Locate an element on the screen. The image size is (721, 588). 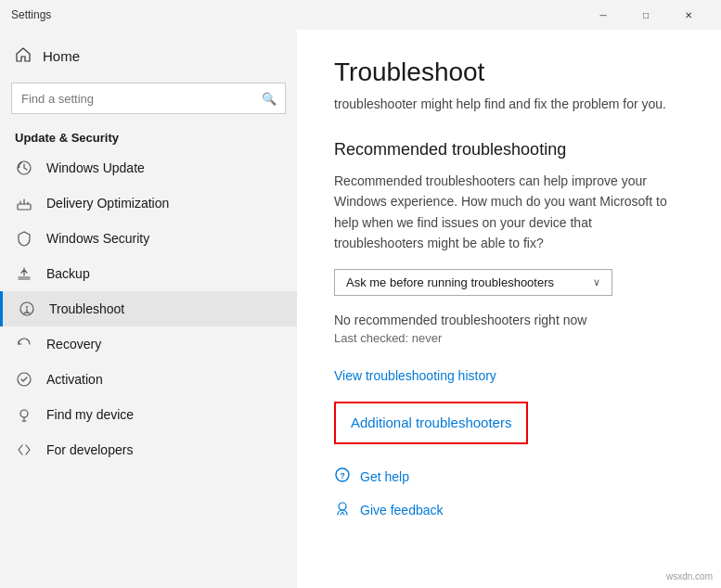
recovery-label: Recovery is located at coordinates (74, 344).